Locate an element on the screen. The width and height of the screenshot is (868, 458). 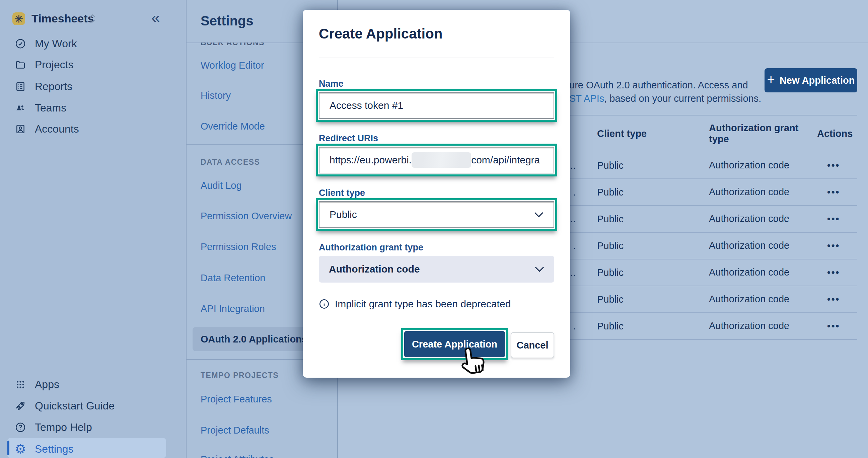
section-header-bulk-actions: BULK ACTIONS is located at coordinates (232, 45).